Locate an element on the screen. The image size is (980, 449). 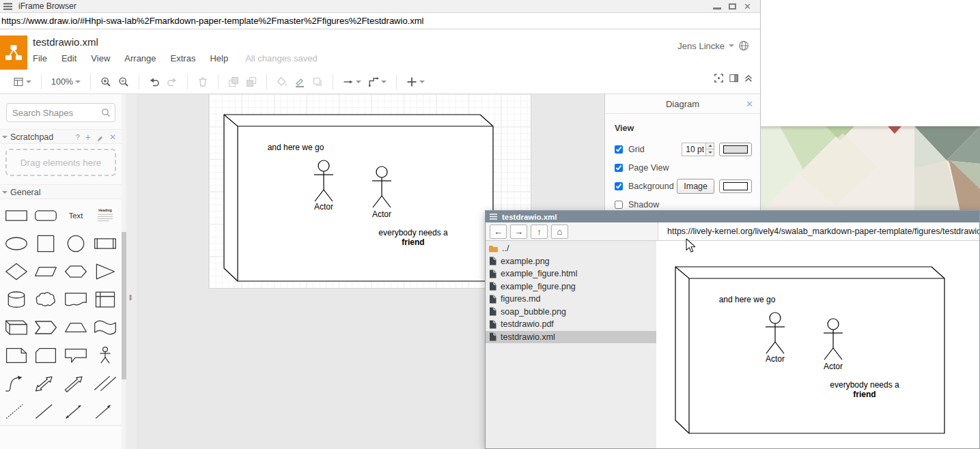
fullscreen-icon is located at coordinates (718, 78).